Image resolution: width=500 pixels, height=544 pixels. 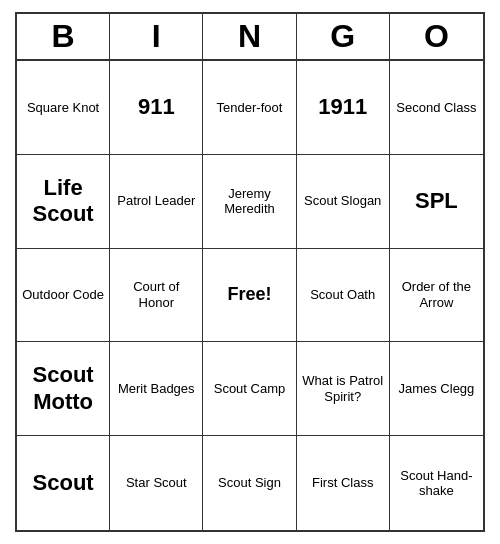 I want to click on bingo-cell-5: Life Scout, so click(x=64, y=202).